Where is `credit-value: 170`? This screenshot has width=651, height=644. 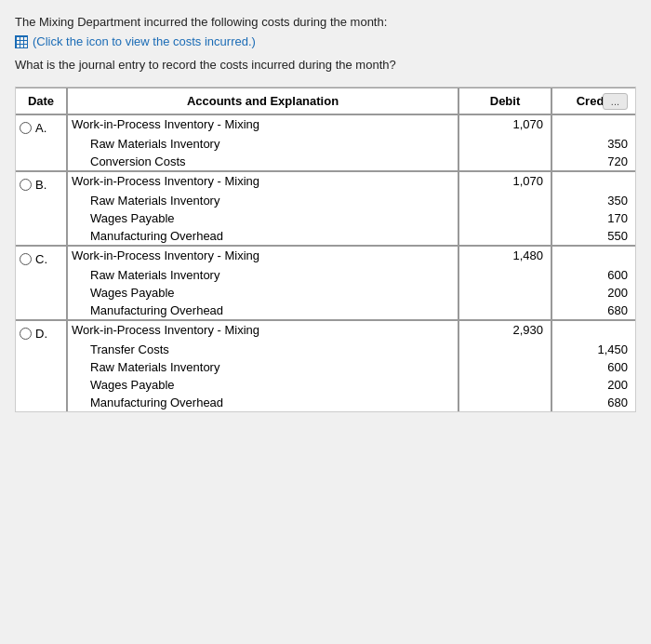 credit-value: 170 is located at coordinates (593, 218).